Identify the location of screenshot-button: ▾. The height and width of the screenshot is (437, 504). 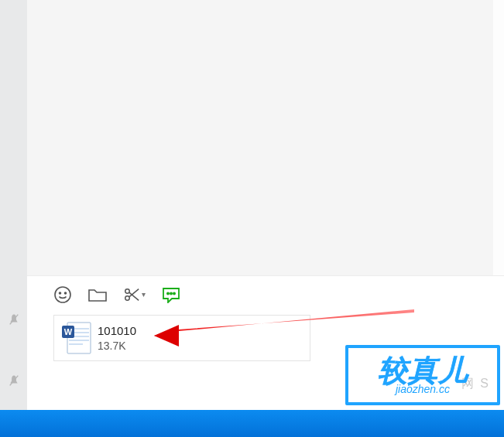
(135, 295).